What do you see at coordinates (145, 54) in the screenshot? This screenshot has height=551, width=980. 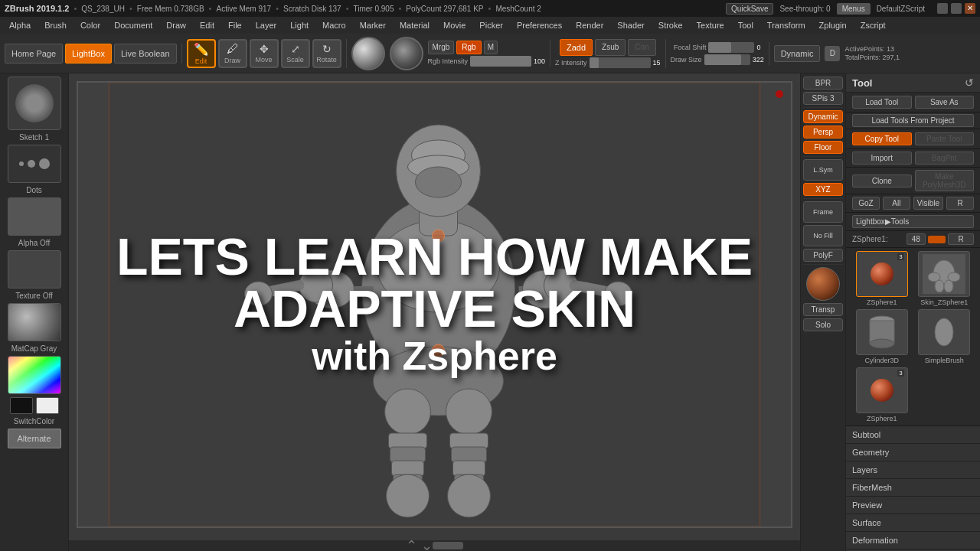 I see `live-boolean-button: Live Boolean` at bounding box center [145, 54].